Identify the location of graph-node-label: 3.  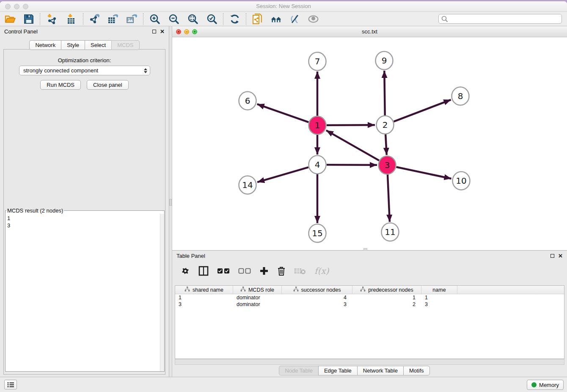
(388, 165).